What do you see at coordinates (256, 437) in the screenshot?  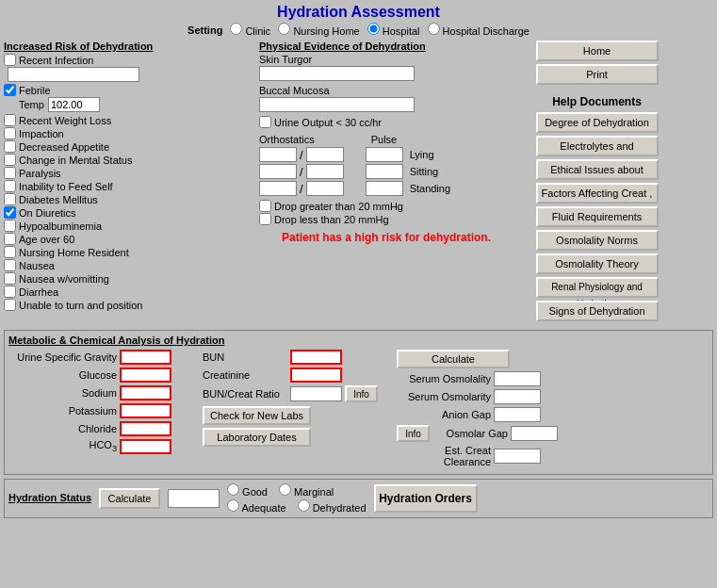 I see `laboratory-dates-button: Laboratory Dates` at bounding box center [256, 437].